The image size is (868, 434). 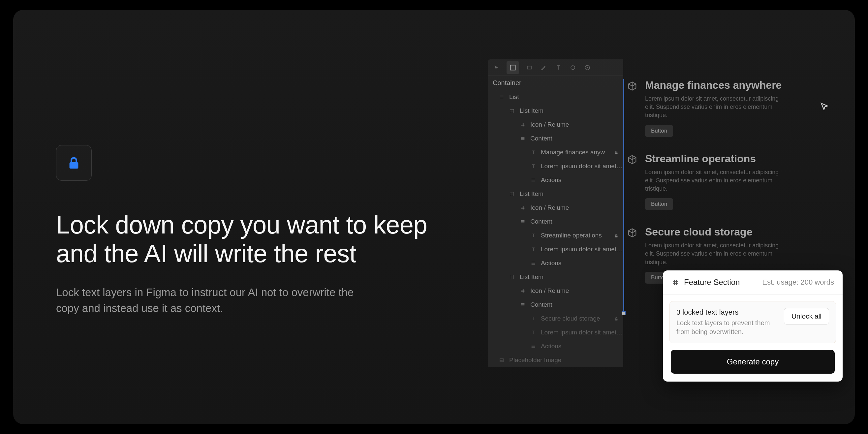 What do you see at coordinates (556, 97) in the screenshot?
I see `layer-row: List` at bounding box center [556, 97].